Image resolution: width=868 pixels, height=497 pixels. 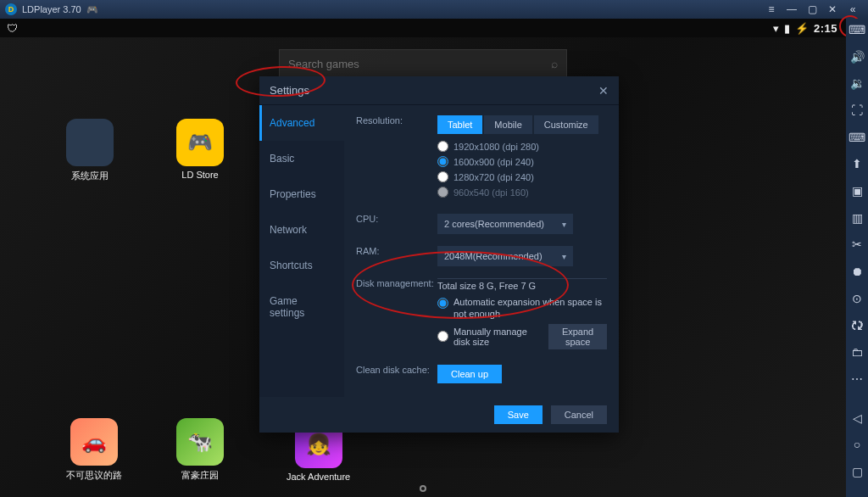 What do you see at coordinates (857, 245) in the screenshot?
I see `scissors-icon: ✂` at bounding box center [857, 245].